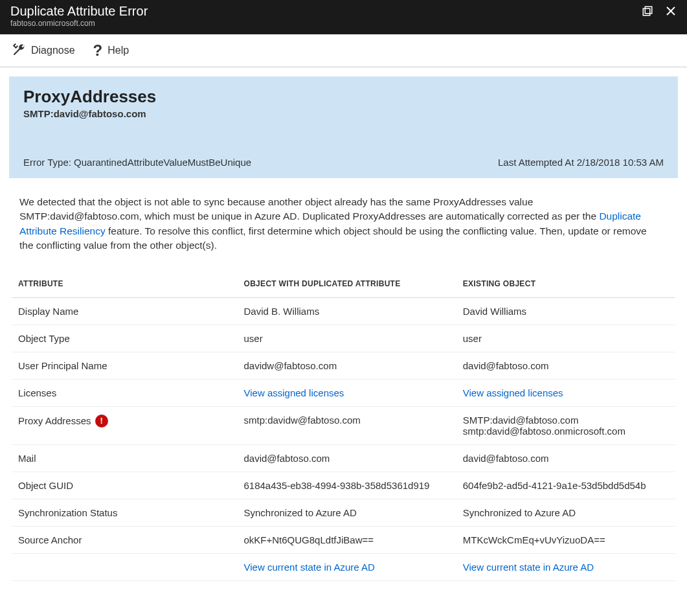 This screenshot has height=616, width=687. Describe the element at coordinates (347, 311) in the screenshot. I see `attr-dup: David B. Williams` at that location.